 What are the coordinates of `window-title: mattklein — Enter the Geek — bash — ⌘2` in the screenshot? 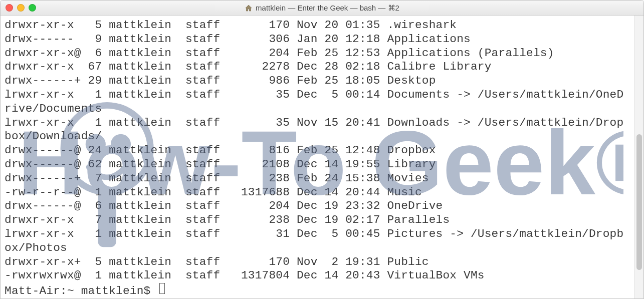 It's located at (322, 8).